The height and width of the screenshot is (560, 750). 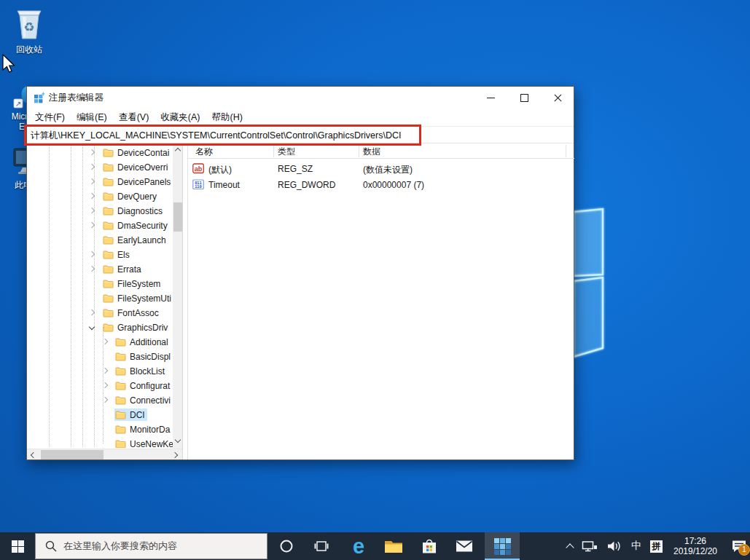 I want to click on tree-item-Connectivi: Connectivi, so click(x=100, y=400).